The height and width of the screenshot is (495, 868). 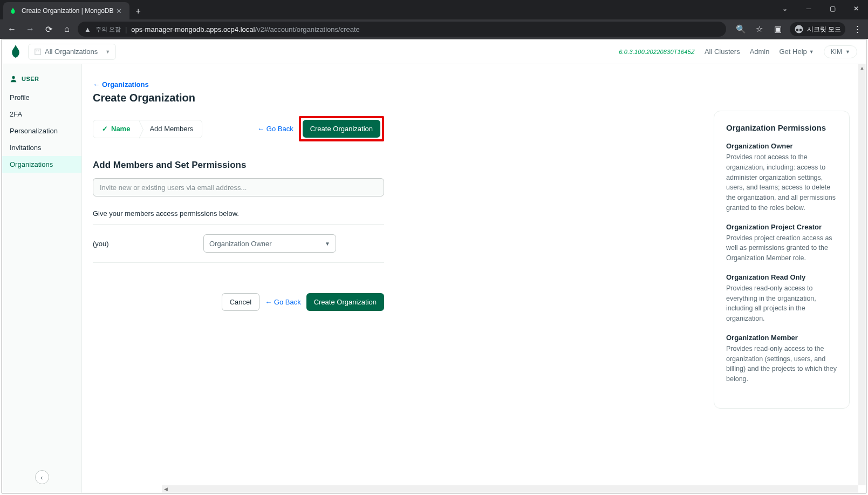 I want to click on permission-role-desc: Provides root access to the organization…, so click(x=782, y=182).